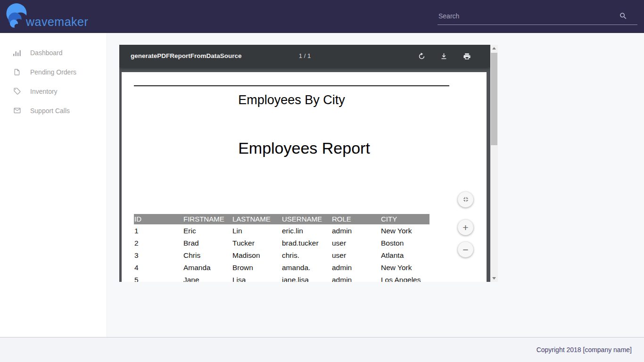 This screenshot has width=644, height=362. Describe the element at coordinates (356, 219) in the screenshot. I see `table-header-cell: ROLE` at that location.